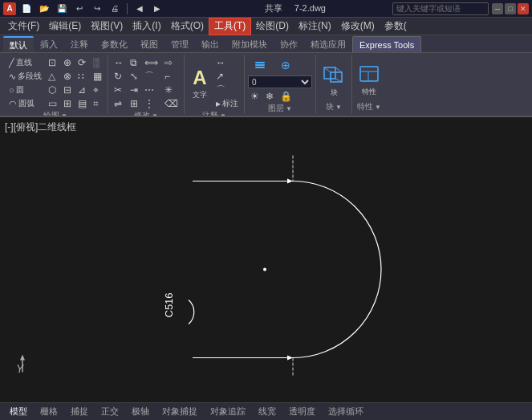 This screenshot has width=532, height=420. I want to click on btn-line: ╱ 直线, so click(26, 63).